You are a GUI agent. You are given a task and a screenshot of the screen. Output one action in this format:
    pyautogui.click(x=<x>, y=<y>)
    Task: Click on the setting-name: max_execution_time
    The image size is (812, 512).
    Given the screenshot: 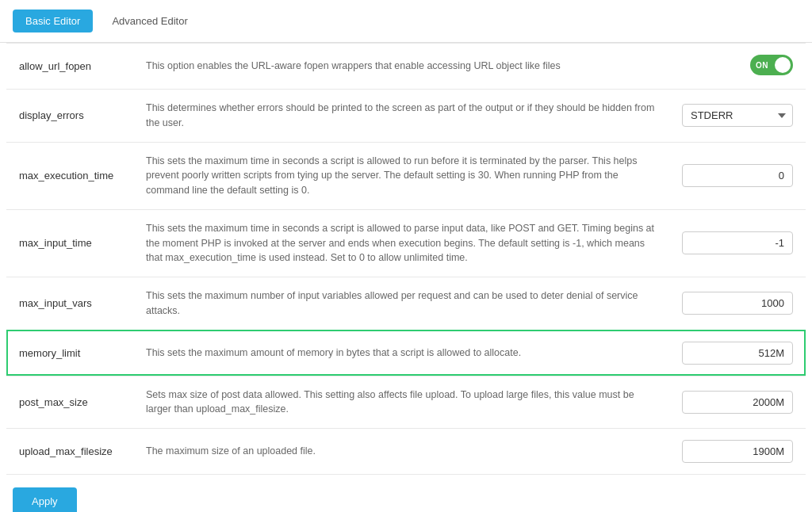 What is the action you would take?
    pyautogui.click(x=70, y=176)
    